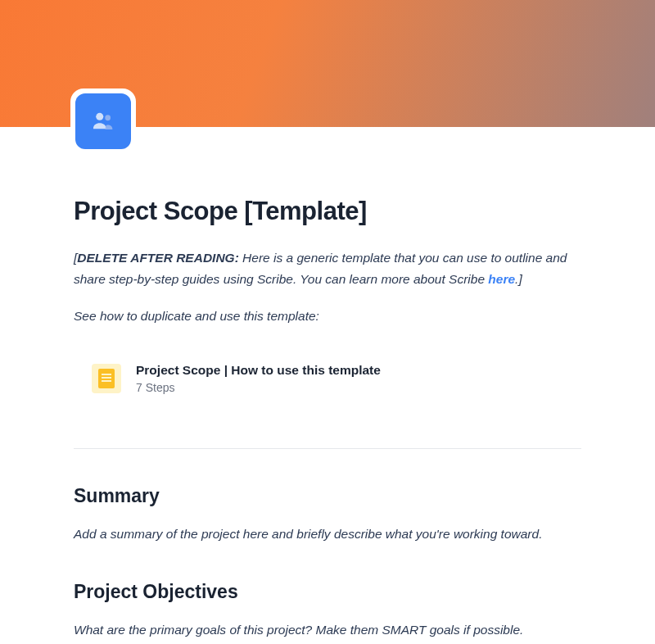 The image size is (655, 644). I want to click on delete-note: [DELETE AFTER READING: Here is a generic…, so click(328, 269).